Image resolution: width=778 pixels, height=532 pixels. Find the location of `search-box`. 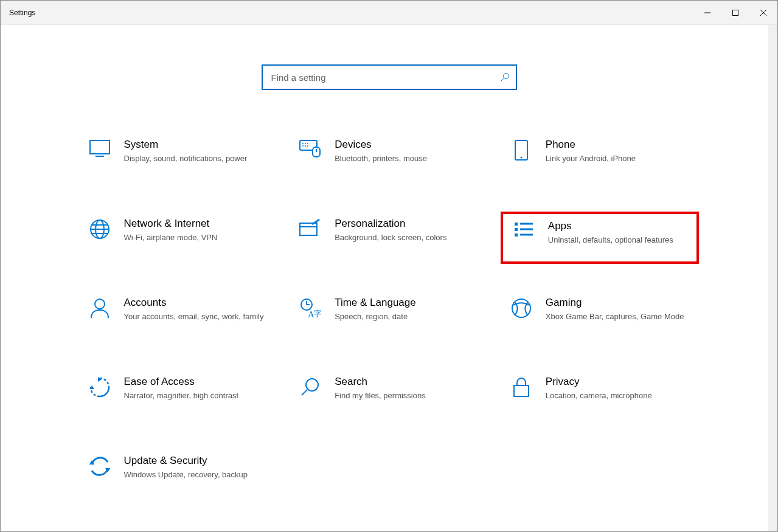

search-box is located at coordinates (389, 77).